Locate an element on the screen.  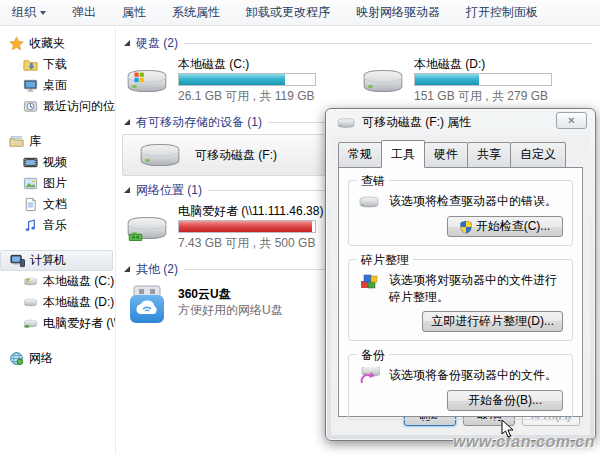
drive-capacity: 151 GB 可用 , 共 279 GB is located at coordinates (483, 96).